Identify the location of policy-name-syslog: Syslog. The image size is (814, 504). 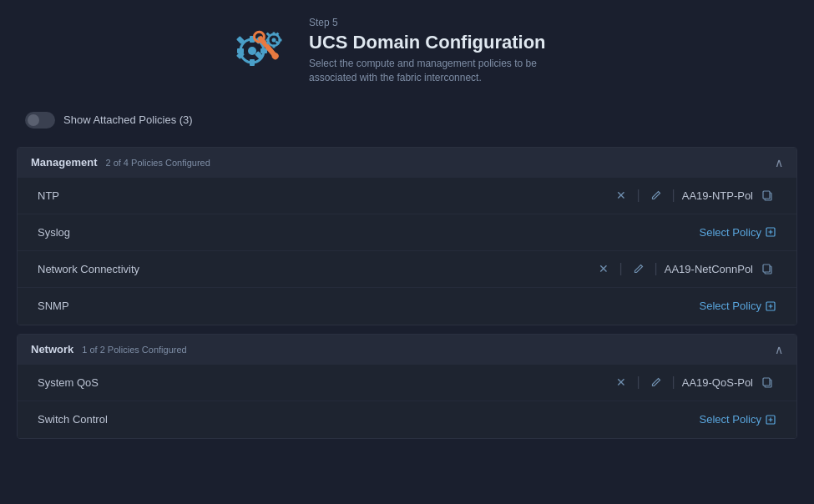
(53, 232).